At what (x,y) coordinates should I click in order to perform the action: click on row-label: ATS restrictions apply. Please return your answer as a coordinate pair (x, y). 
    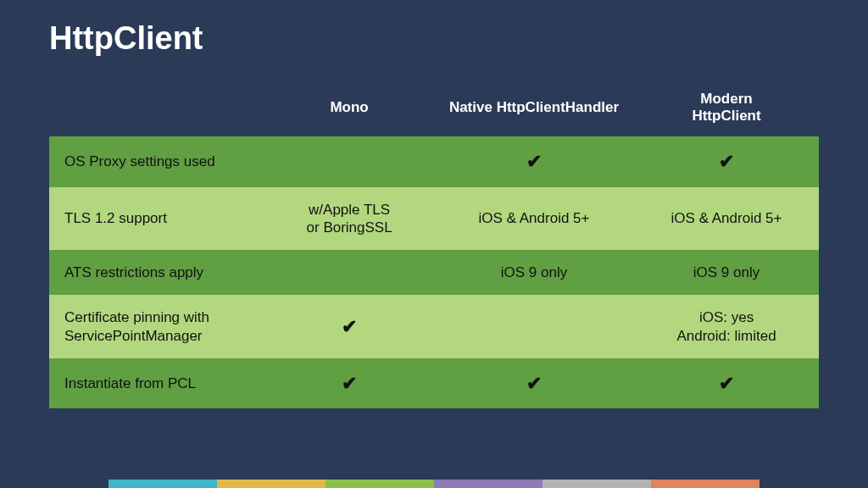
    Looking at the image, I should click on (157, 273).